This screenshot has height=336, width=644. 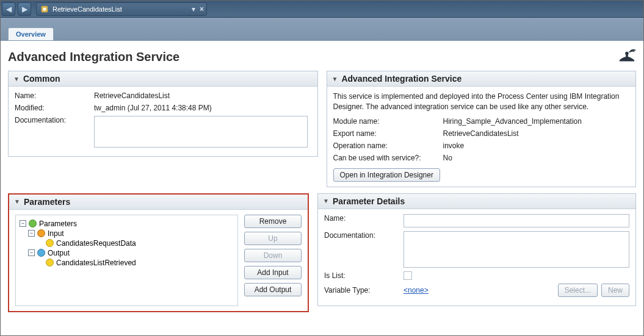 I want to click on pd-doc-textarea, so click(x=516, y=249).